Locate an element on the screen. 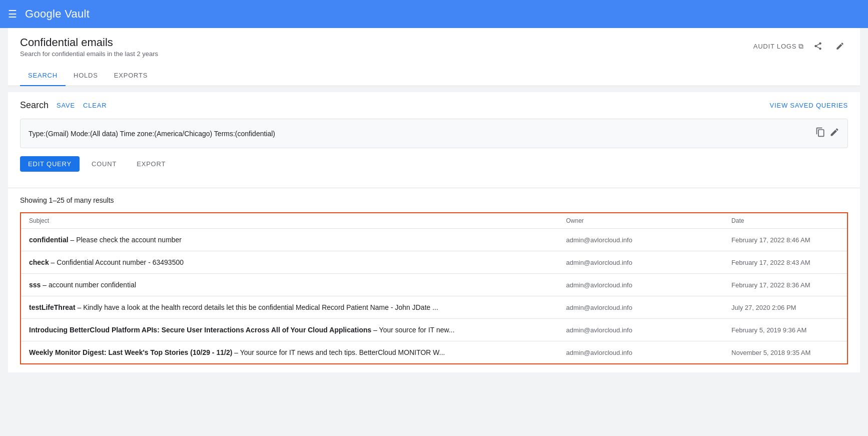 The height and width of the screenshot is (436, 868). query-box: Type:(Gmail) Mode:(All data) Time zone:(… is located at coordinates (434, 133).